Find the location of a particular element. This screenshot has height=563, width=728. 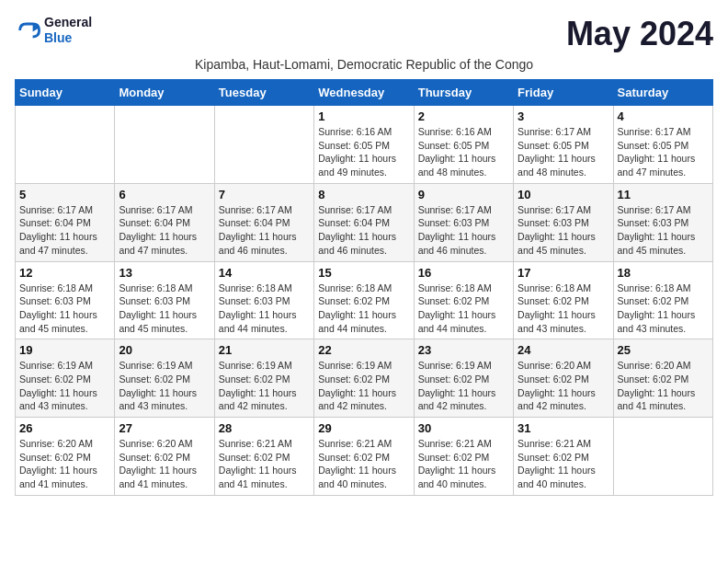

calendar-header-row: SundayMondayTuesdayWednesdayThursdayFrid… is located at coordinates (364, 93).